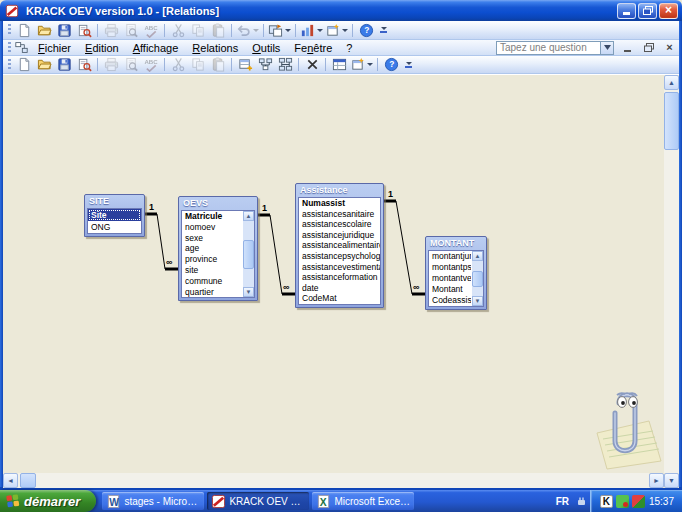 The width and height of the screenshot is (682, 512). Describe the element at coordinates (114, 202) in the screenshot. I see `table-title: SITE` at that location.